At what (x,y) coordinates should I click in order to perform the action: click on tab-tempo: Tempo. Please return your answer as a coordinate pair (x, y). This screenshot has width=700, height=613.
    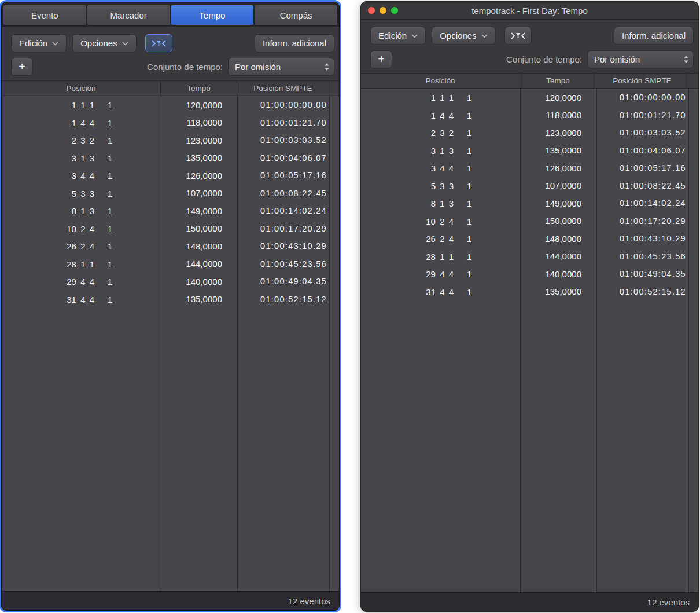
    Looking at the image, I should click on (213, 15).